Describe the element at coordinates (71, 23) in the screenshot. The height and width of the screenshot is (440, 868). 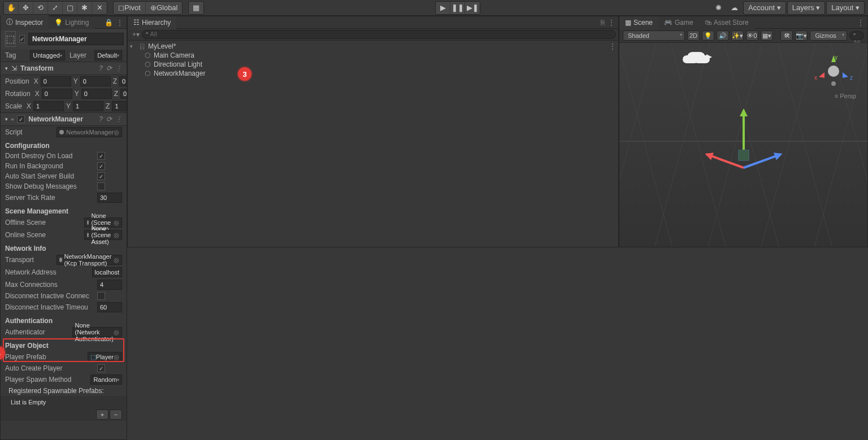
I see `lighting-tab: 💡 Lighting` at that location.